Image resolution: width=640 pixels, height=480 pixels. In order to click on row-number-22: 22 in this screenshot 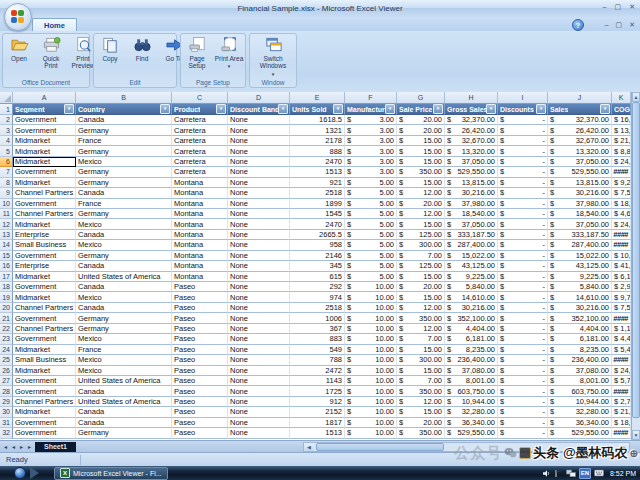, I will do `click(6, 329)`.